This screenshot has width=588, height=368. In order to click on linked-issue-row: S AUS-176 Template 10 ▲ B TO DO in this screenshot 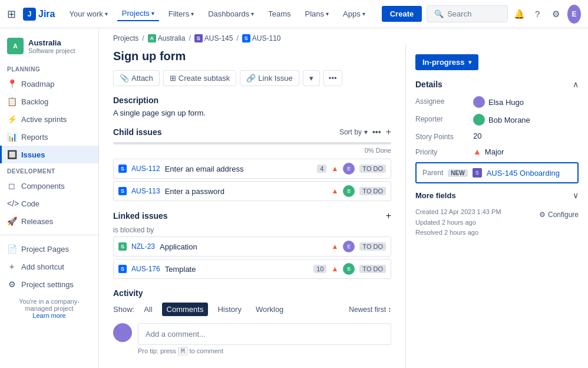, I will do `click(252, 269)`.